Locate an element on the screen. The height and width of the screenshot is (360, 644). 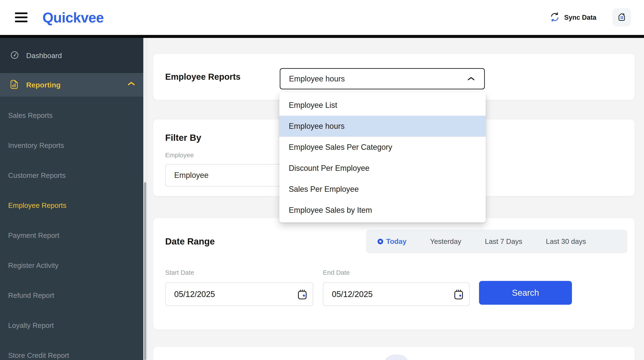
sidebar-item-sales-reports: Sales Reports is located at coordinates (72, 115).